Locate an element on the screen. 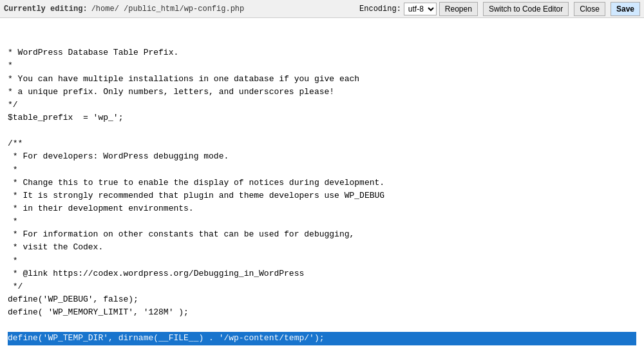  encoding-section: Encoding: utf-8 Reopen is located at coordinates (419, 9).